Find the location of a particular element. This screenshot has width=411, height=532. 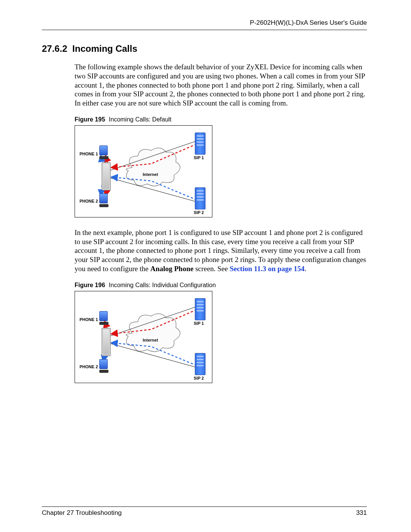

paragraph-2: In the next example, phone port 1 is con… is located at coordinates (221, 251).